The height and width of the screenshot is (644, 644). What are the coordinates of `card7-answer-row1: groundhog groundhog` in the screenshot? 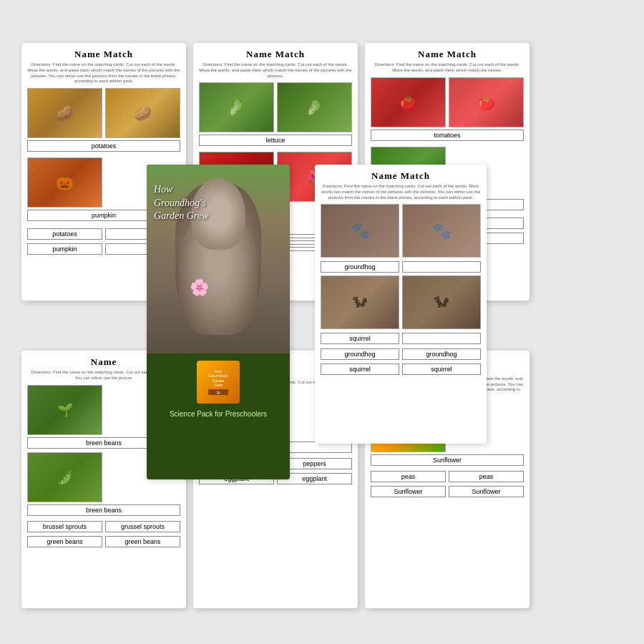 It's located at (401, 353).